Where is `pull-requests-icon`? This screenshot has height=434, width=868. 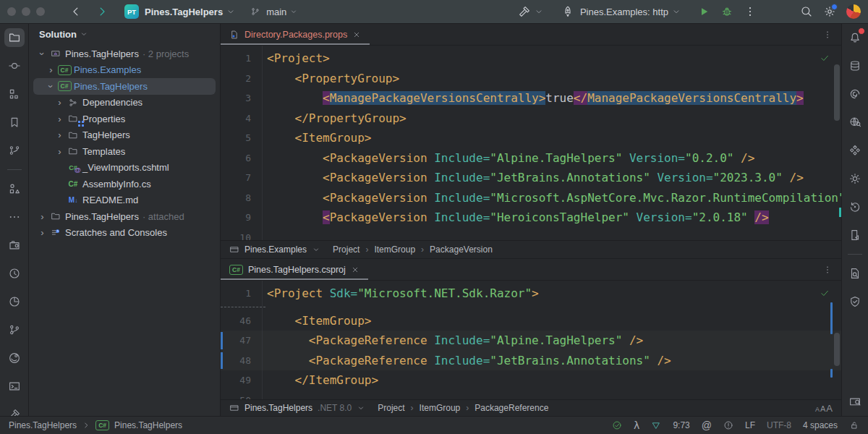
pull-requests-icon is located at coordinates (14, 150).